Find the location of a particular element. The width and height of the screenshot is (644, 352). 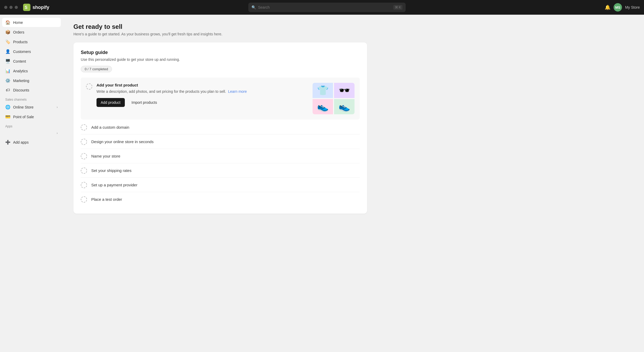

sidebar-item-customers-label: Customers is located at coordinates (22, 52).